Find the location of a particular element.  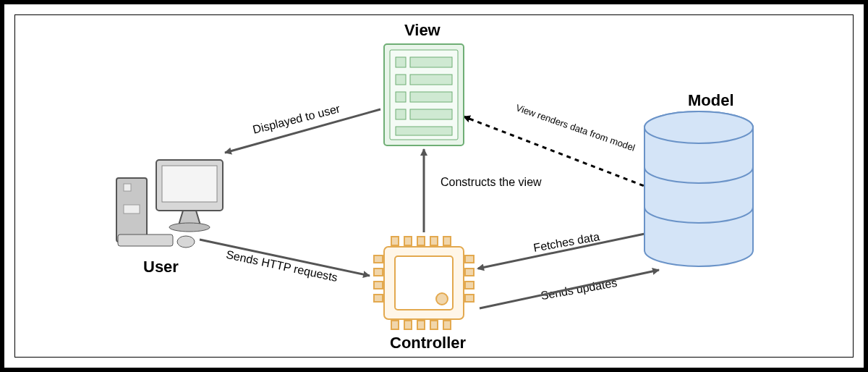

arrow-model-to-view is located at coordinates (558, 153).